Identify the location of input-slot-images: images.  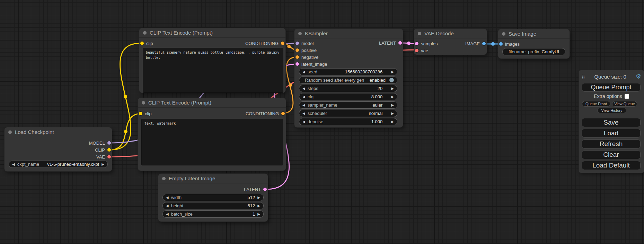
(509, 44).